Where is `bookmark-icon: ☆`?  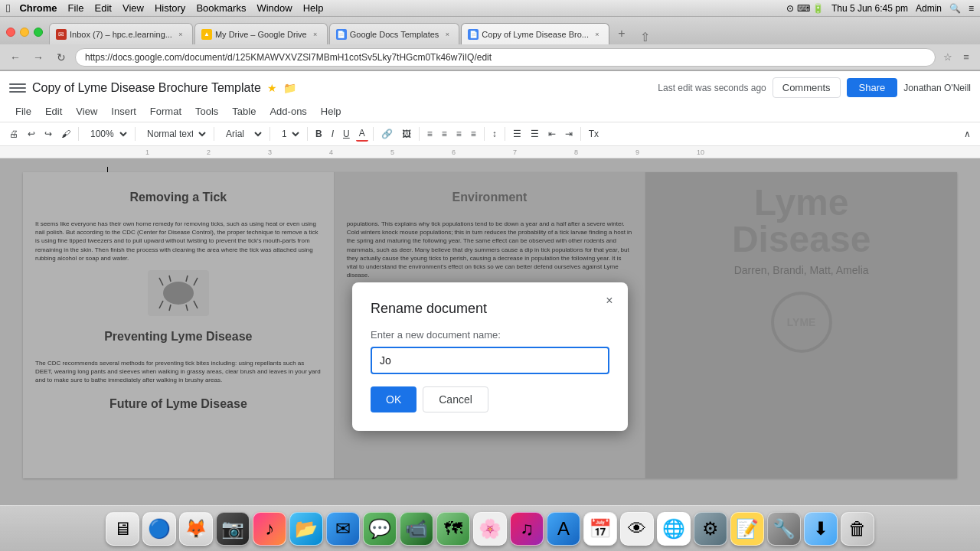
bookmark-icon: ☆ is located at coordinates (948, 57).